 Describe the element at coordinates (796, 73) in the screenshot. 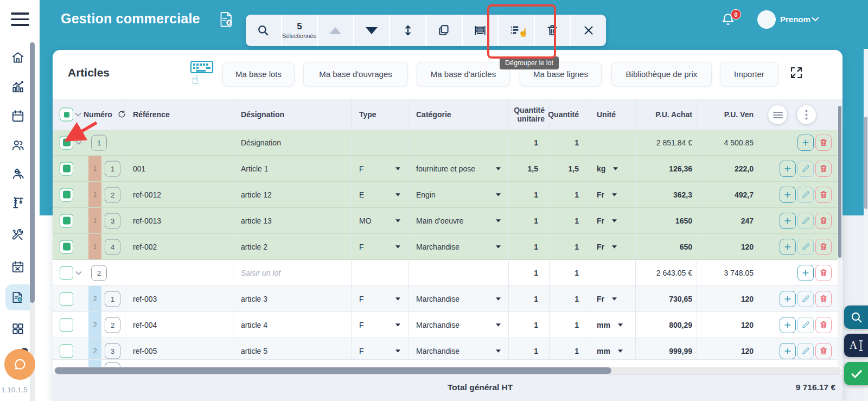

I see `fullscreen-button` at that location.